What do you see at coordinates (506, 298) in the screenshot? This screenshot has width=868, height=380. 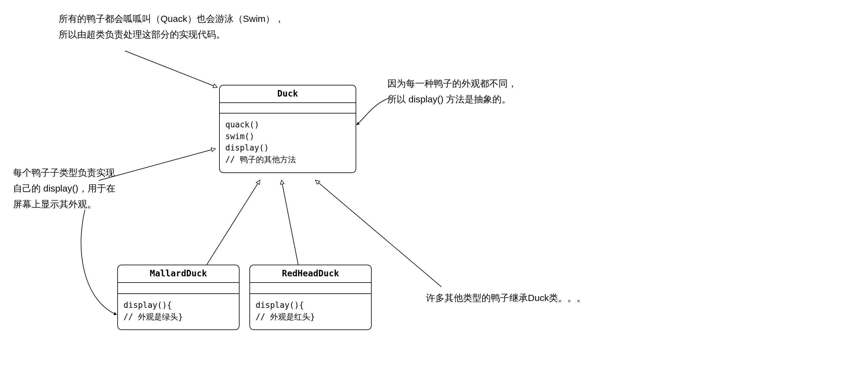 I see `annotation-bottom-right: 许多其他类型的鸭子继承Duck类。。。` at bounding box center [506, 298].